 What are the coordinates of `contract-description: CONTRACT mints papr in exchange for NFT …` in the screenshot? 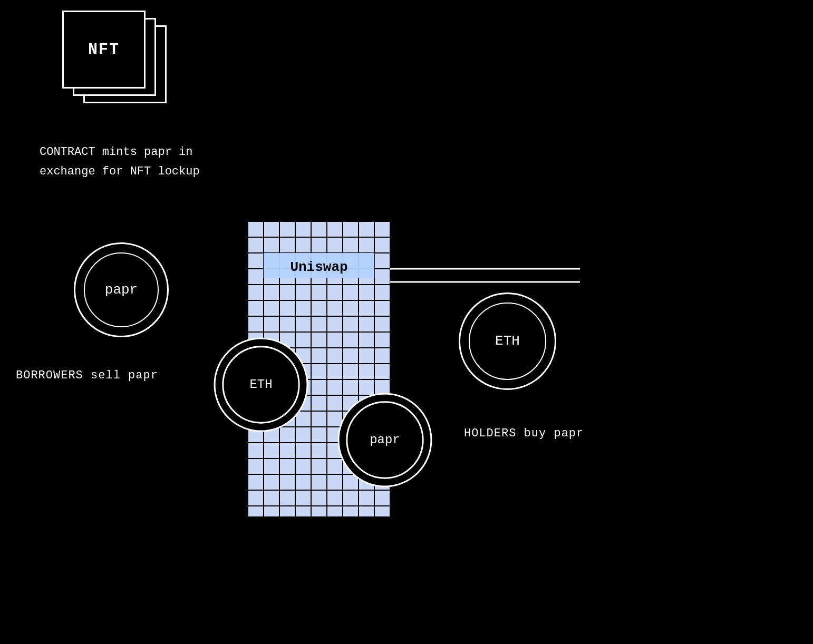 It's located at (120, 162).